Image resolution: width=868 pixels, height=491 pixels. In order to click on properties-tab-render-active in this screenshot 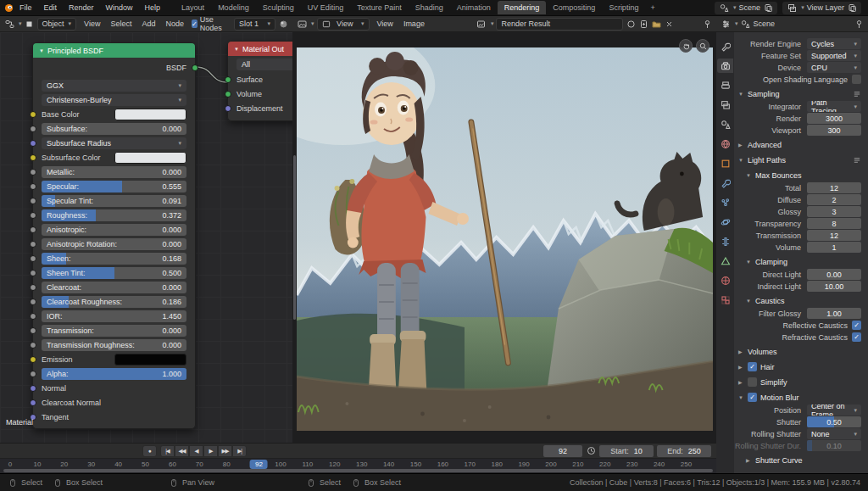, I will do `click(726, 66)`.